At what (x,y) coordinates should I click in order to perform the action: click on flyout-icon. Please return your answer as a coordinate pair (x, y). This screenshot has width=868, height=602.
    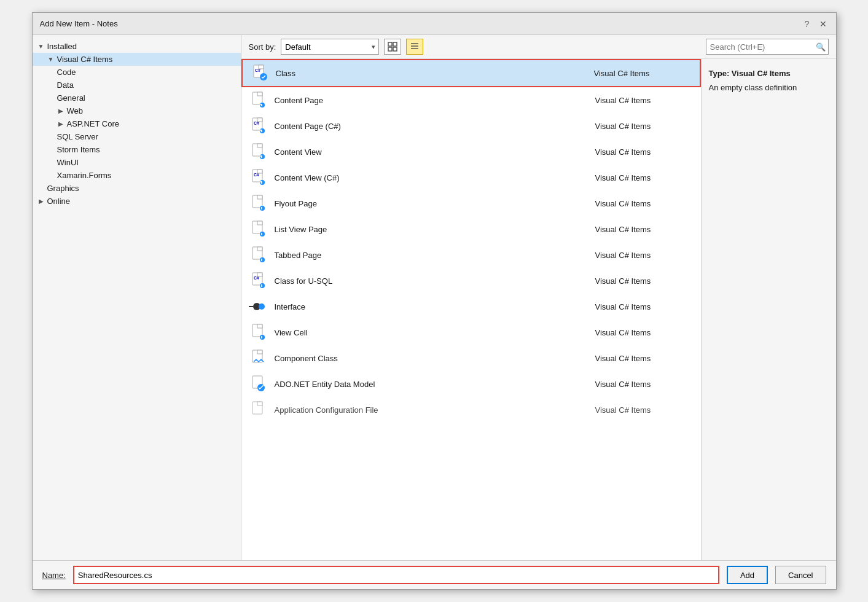
    Looking at the image, I should click on (259, 203).